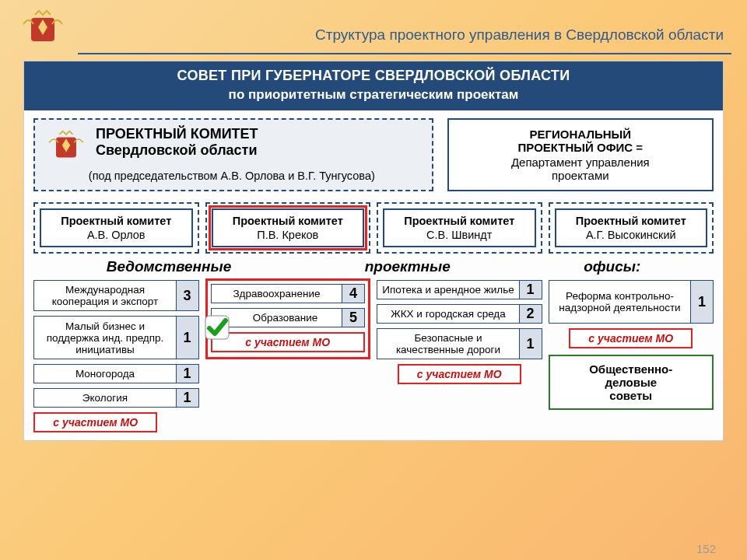  Describe the element at coordinates (632, 383) in the screenshot. I see `business-l2: деловые` at that location.